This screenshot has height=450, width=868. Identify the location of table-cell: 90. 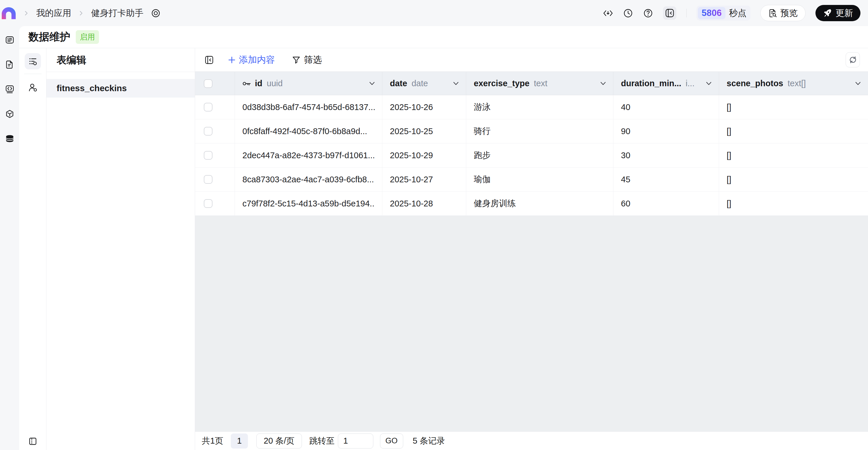
(666, 131).